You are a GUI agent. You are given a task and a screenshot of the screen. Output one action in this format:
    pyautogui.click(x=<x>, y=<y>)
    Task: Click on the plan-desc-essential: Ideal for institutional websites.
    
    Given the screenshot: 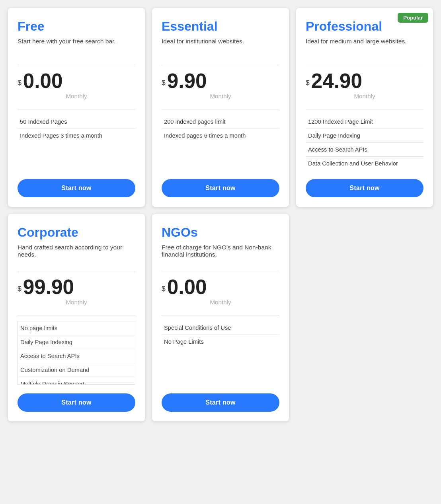 What is the action you would take?
    pyautogui.click(x=220, y=47)
    